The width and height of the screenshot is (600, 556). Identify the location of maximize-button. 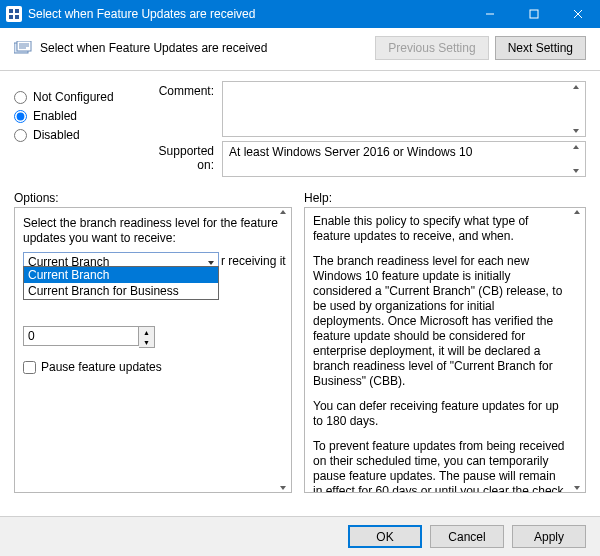
(534, 14).